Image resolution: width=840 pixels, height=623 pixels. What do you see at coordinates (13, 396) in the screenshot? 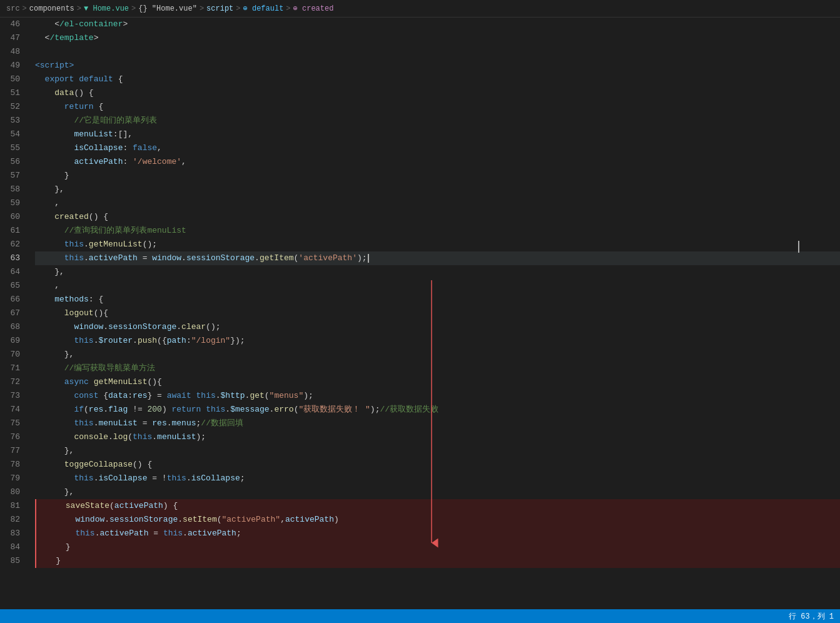
I see `line-number: 73` at bounding box center [13, 396].